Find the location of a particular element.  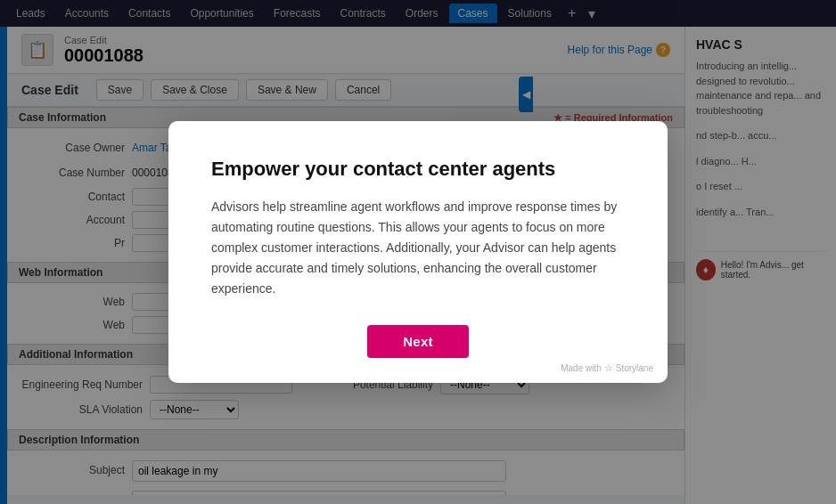

modal-title: Empower your contact center agents is located at coordinates (418, 169).